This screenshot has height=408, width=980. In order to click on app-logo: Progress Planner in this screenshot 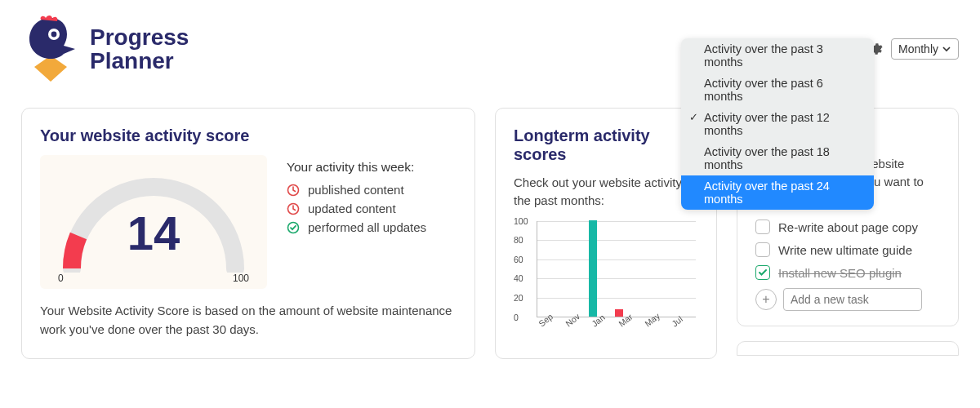, I will do `click(105, 49)`.